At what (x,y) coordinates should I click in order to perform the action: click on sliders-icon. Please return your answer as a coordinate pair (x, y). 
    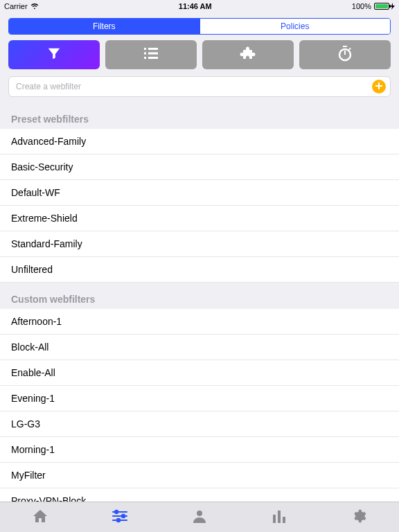
    Looking at the image, I should click on (120, 517).